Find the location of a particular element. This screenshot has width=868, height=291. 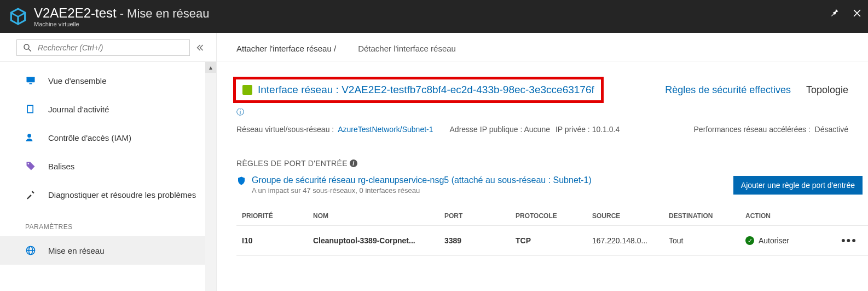

nsg-impact-text: A un impact sur 47 sous-réseaux, 0 inter… is located at coordinates (421, 191).